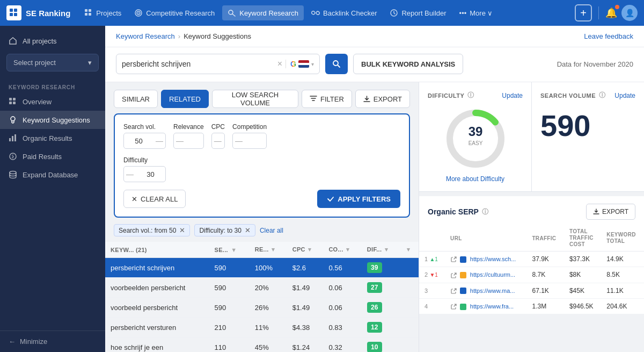  What do you see at coordinates (280, 64) in the screenshot?
I see `search-clear-button: ×` at bounding box center [280, 64].